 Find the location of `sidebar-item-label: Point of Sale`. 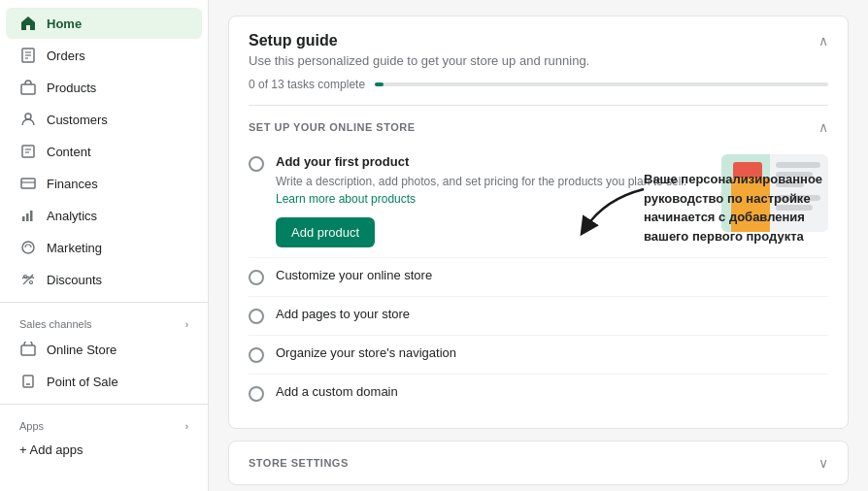

sidebar-item-label: Point of Sale is located at coordinates (83, 382).